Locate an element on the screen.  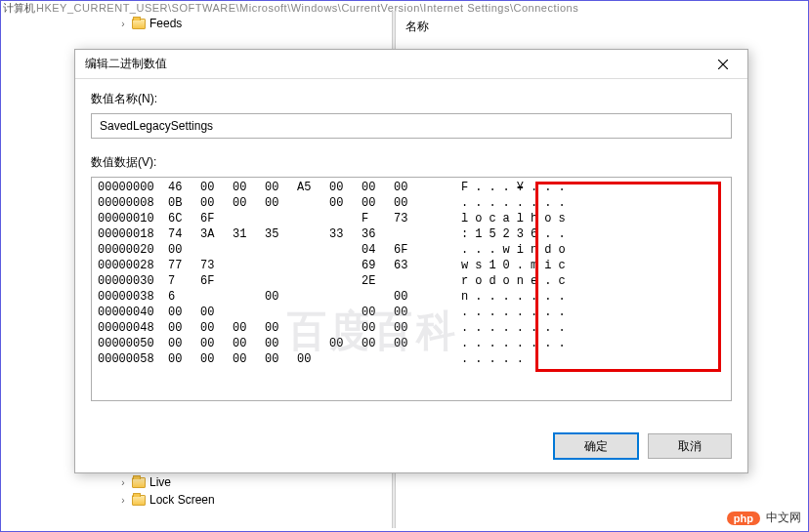
tree-item: › Lock Screen is located at coordinates (235, 500).